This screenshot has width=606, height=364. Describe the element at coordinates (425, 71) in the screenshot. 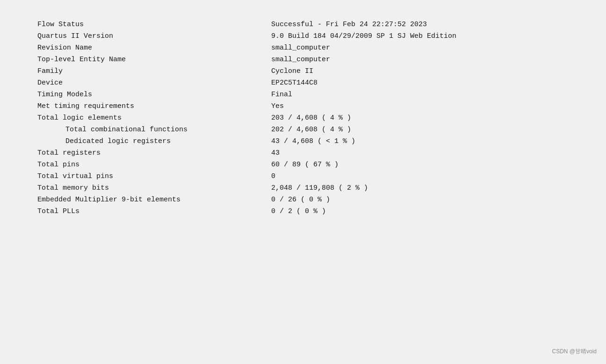

I see `row-value-4: Cyclone II` at that location.